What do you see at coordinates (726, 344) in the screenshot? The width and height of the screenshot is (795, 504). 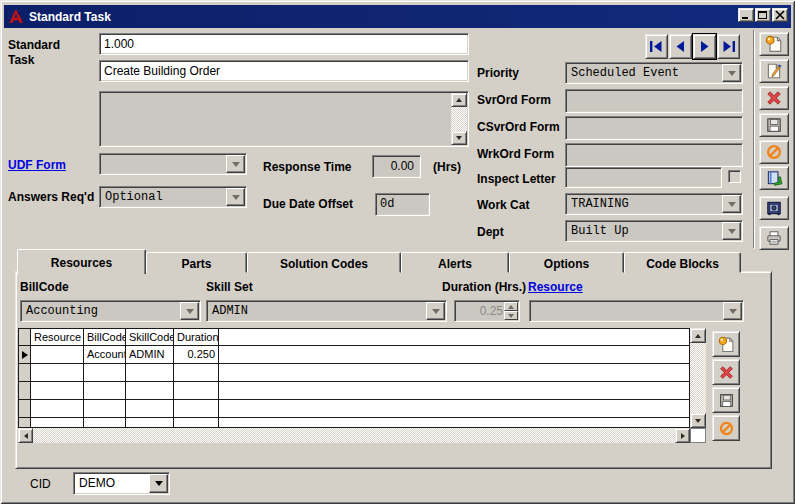 I see `new-row-icon` at bounding box center [726, 344].